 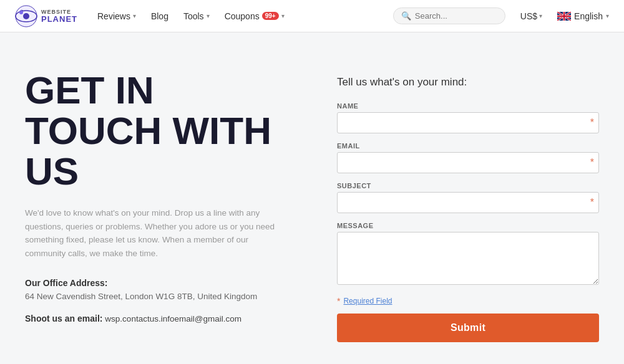 What do you see at coordinates (468, 198) in the screenshot?
I see `subject-field-group: SUBJECT *` at bounding box center [468, 198].